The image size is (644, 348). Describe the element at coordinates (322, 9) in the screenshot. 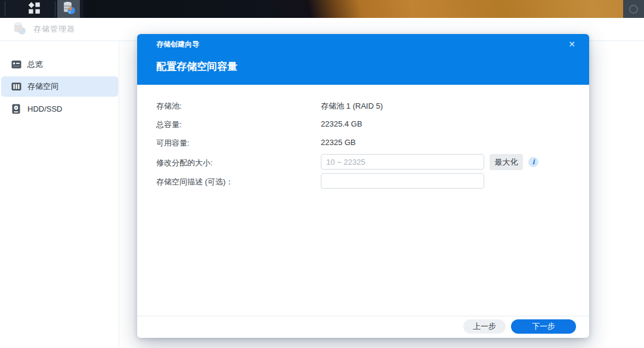

I see `taskbar` at that location.